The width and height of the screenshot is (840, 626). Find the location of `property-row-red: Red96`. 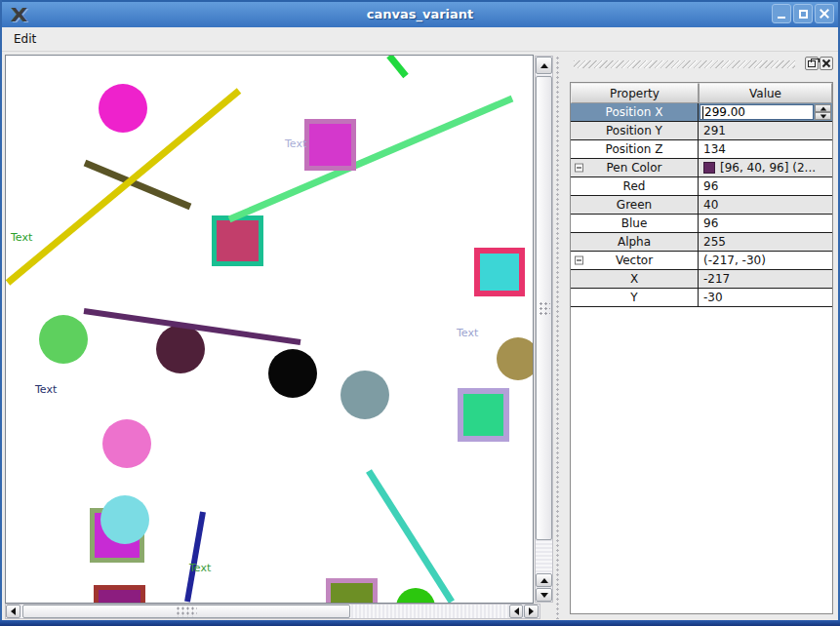

property-row-red: Red96 is located at coordinates (701, 187).